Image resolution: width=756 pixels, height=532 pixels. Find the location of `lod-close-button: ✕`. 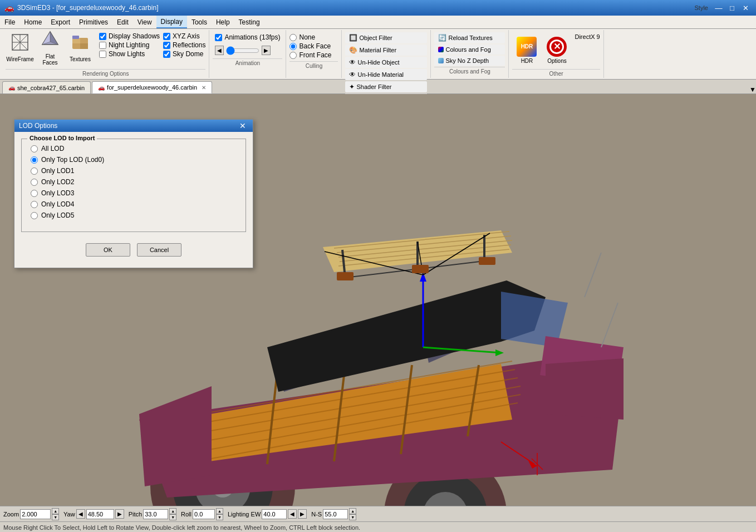

lod-close-button: ✕ is located at coordinates (243, 126).